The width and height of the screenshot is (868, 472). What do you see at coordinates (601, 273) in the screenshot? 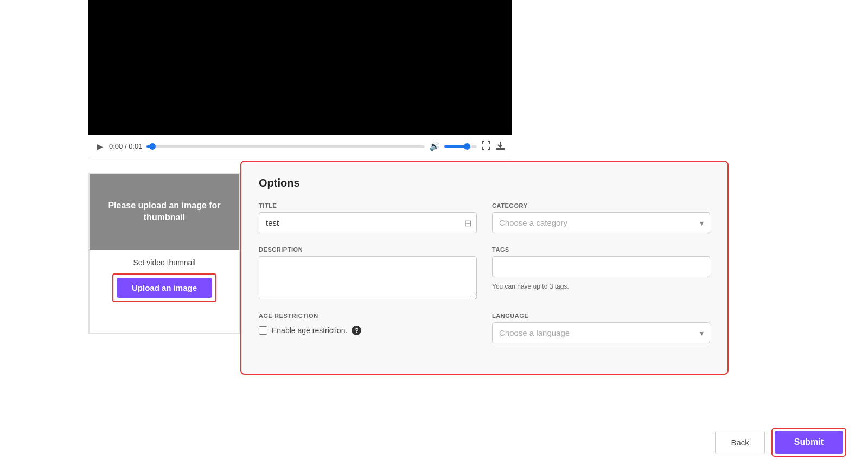
I see `form-group-tags: TAGS You can have up to 3 tags.` at bounding box center [601, 273].